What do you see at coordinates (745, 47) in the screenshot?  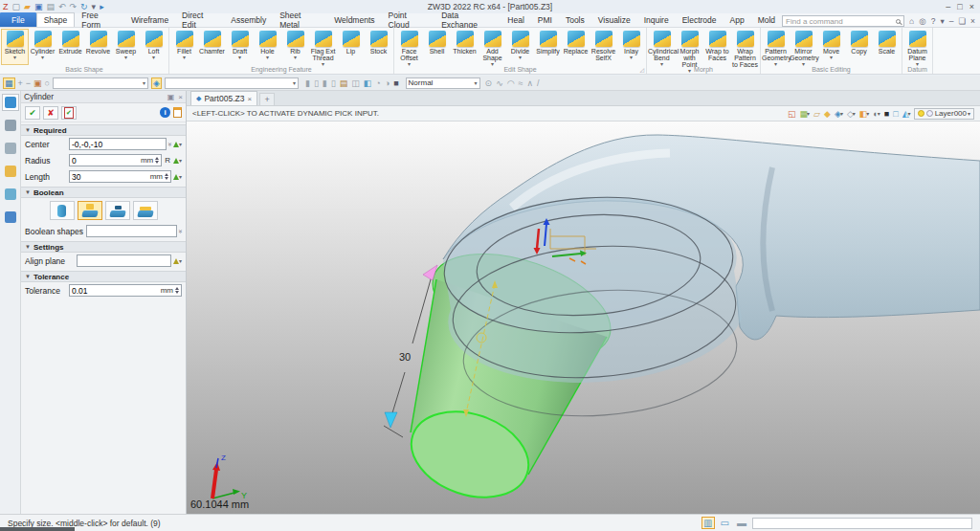 I see `ribbon-button: Wrap Pattern to Faces` at bounding box center [745, 47].